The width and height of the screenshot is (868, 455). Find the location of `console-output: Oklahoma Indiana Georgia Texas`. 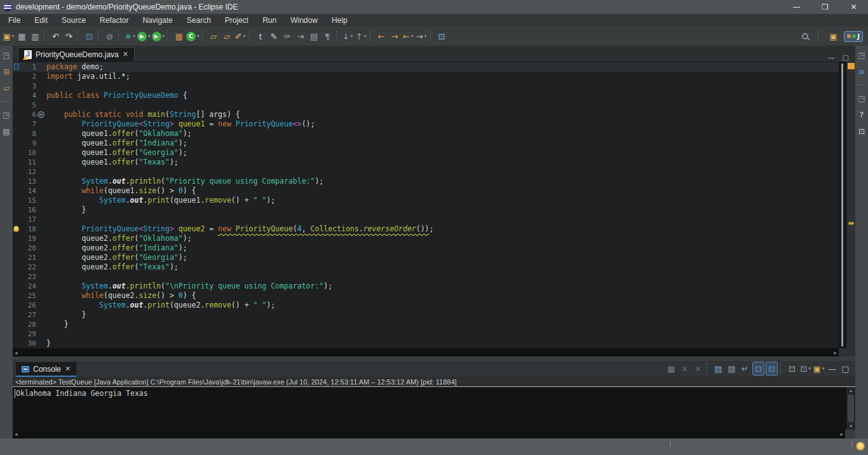

console-output: Oklahoma Indiana Georgia Texas is located at coordinates (430, 408).